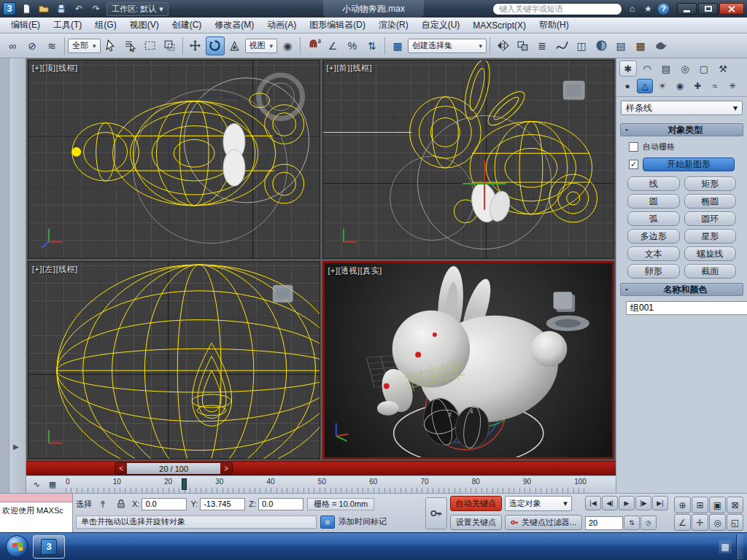 The image size is (747, 560). I want to click on mirror-icon, so click(503, 46).